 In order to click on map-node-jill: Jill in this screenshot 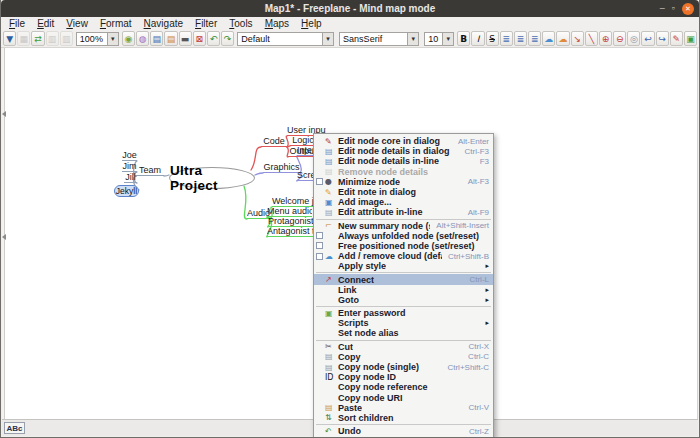, I will do `click(130, 178)`.